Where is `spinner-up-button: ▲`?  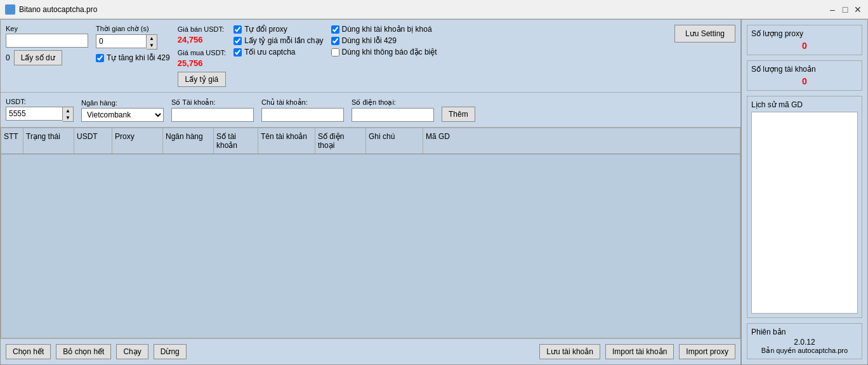 spinner-up-button: ▲ is located at coordinates (152, 38).